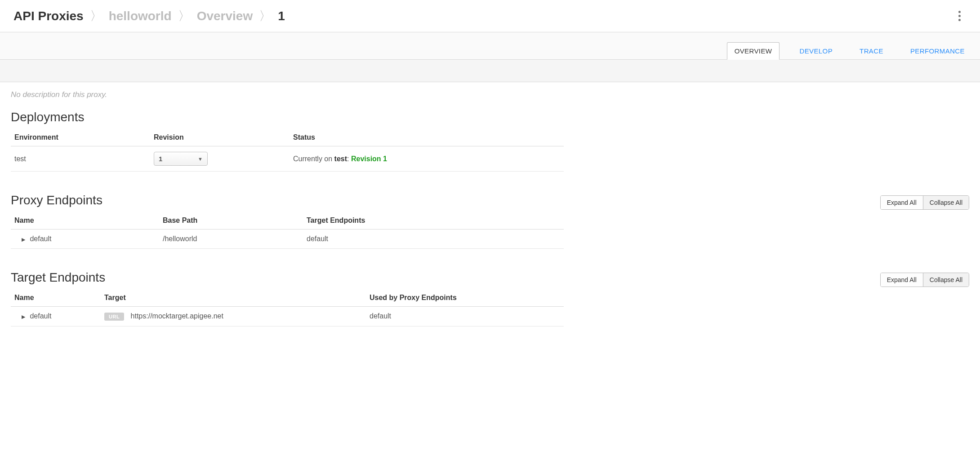 This screenshot has height=459, width=980. Describe the element at coordinates (58, 278) in the screenshot. I see `section-title-target-endpoints: Target Endpoints` at that location.